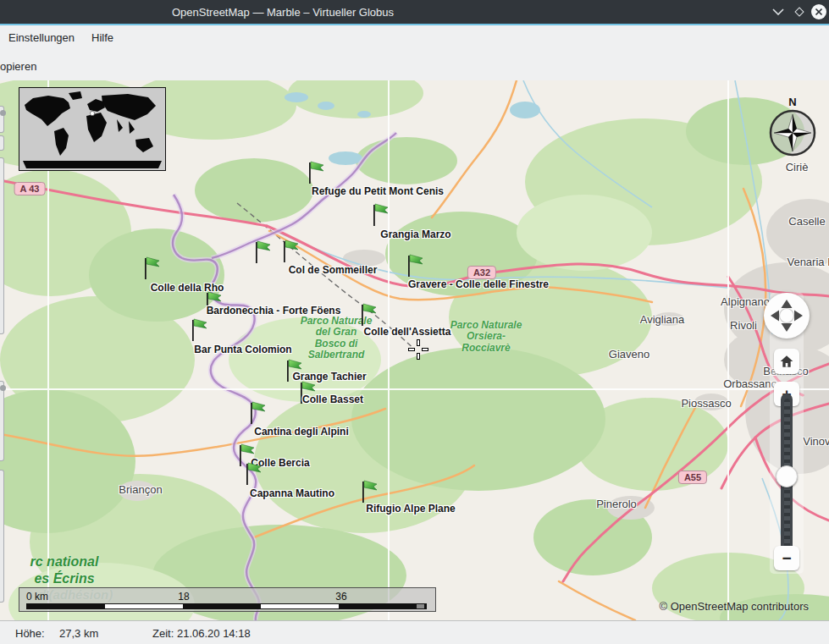 This screenshot has height=644, width=829. Describe the element at coordinates (340, 597) in the screenshot. I see `scalebar-tick-label: 36` at that location.